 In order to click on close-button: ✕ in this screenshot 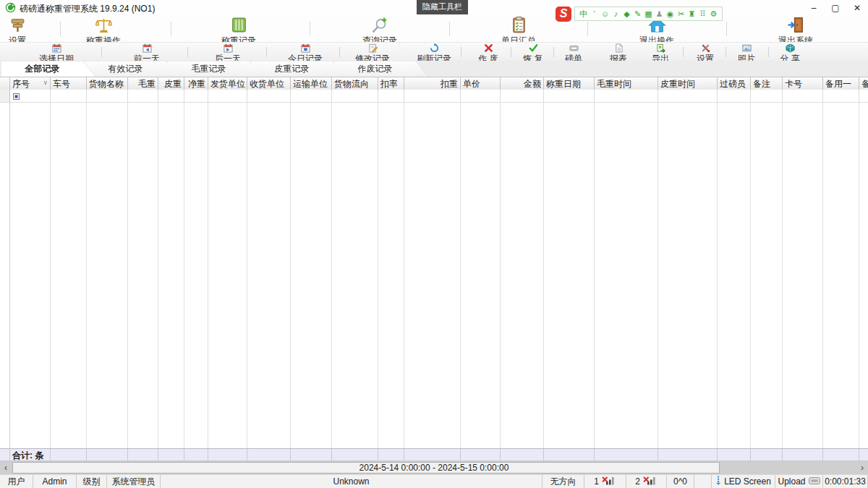, I will do `click(857, 8)`.